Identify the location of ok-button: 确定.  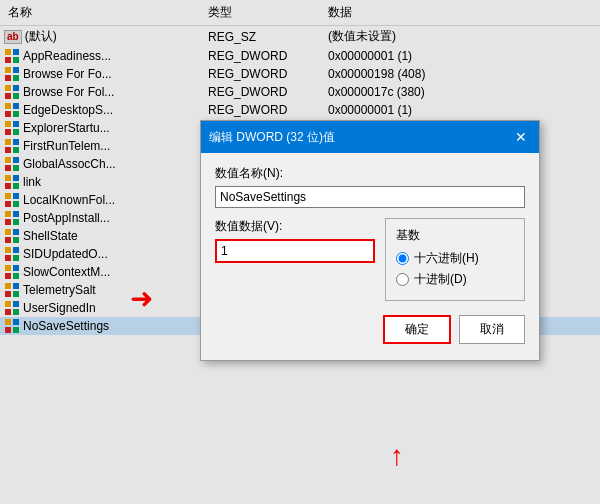
(417, 330).